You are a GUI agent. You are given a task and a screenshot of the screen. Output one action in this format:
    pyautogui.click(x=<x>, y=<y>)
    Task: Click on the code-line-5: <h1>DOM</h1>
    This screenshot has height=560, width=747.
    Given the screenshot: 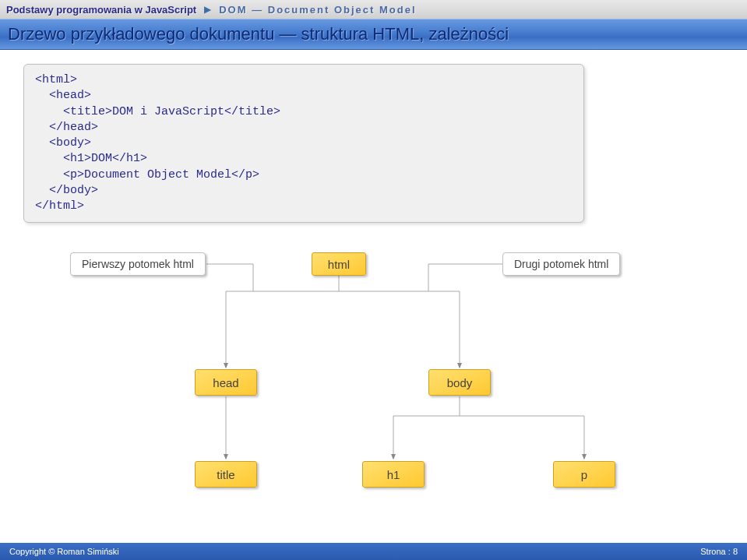 What is the action you would take?
    pyautogui.click(x=91, y=159)
    